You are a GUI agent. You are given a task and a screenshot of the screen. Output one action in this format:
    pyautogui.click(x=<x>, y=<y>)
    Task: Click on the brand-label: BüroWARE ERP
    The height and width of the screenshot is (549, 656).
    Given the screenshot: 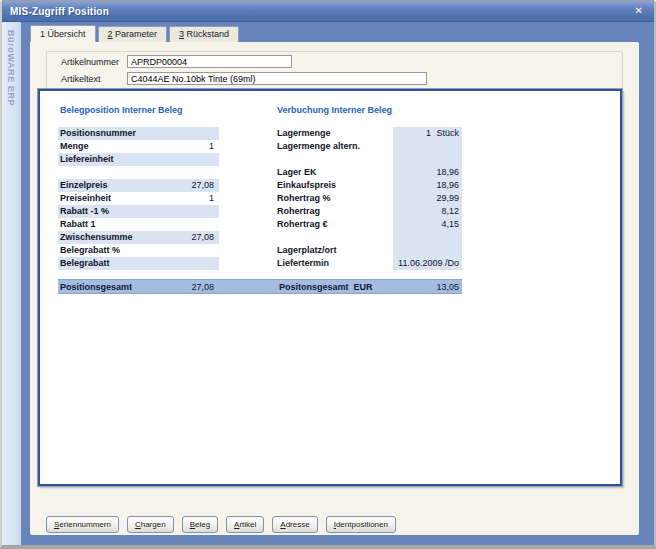 What is the action you would take?
    pyautogui.click(x=11, y=68)
    